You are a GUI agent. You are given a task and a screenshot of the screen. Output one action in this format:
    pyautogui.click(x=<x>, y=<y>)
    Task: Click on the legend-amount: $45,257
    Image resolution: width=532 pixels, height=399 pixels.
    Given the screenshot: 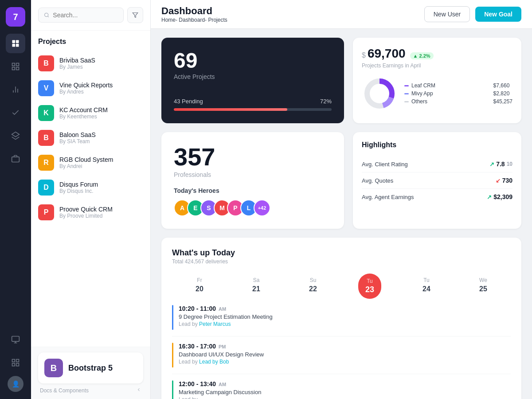 What is the action you would take?
    pyautogui.click(x=503, y=102)
    